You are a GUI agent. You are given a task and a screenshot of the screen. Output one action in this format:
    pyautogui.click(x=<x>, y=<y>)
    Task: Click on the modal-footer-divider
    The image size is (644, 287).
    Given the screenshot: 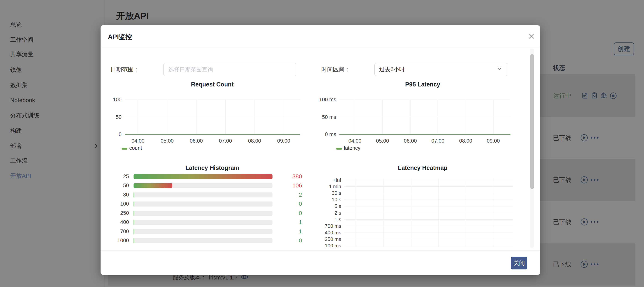 What is the action you would take?
    pyautogui.click(x=320, y=250)
    